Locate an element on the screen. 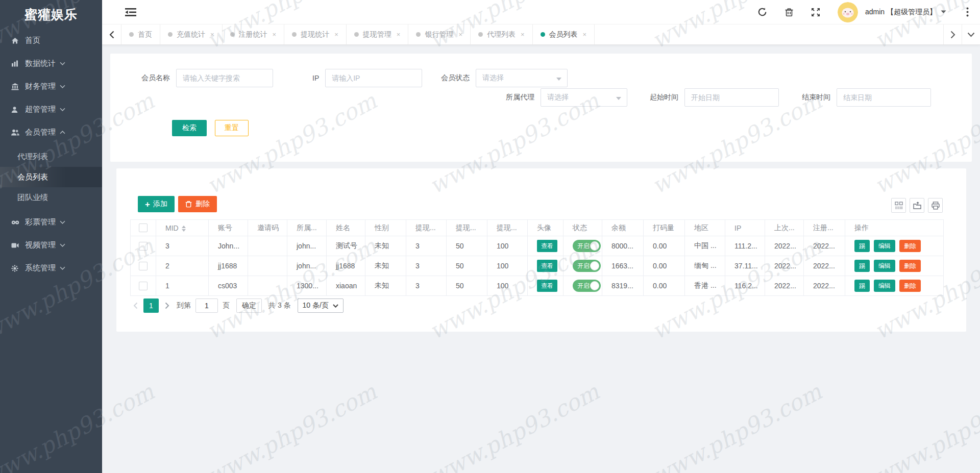 Image resolution: width=980 pixels, height=473 pixels. clear-cache-button is located at coordinates (789, 12).